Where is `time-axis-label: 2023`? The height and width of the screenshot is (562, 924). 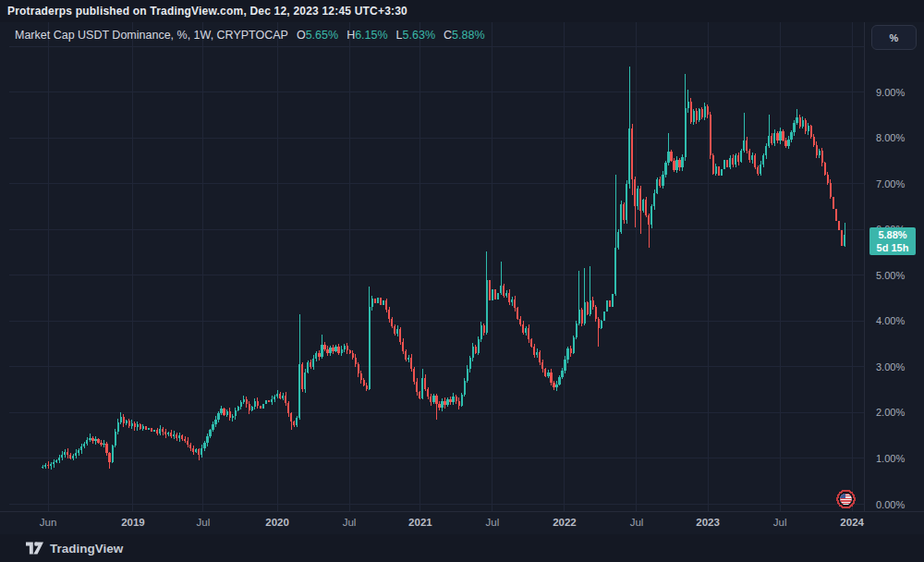 time-axis-label: 2023 is located at coordinates (708, 522).